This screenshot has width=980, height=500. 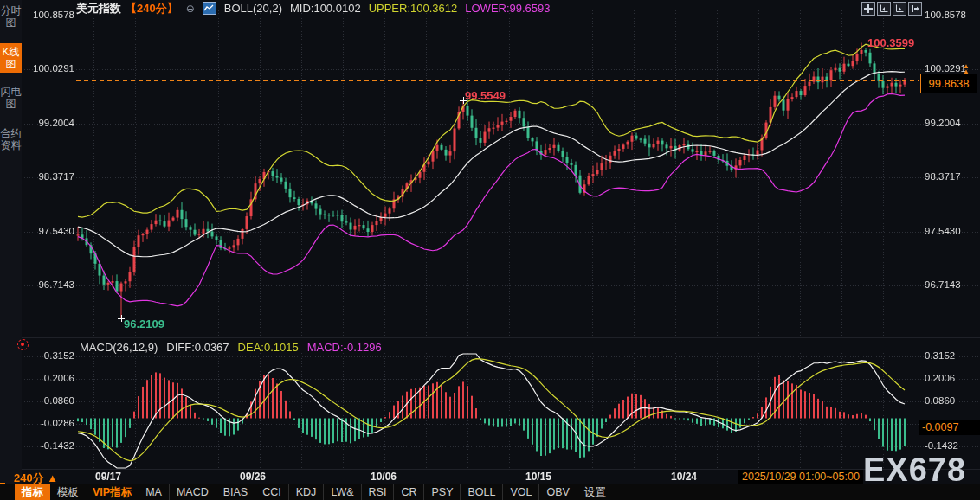 I want to click on price-axis-label-right: 100.8578, so click(x=951, y=15).